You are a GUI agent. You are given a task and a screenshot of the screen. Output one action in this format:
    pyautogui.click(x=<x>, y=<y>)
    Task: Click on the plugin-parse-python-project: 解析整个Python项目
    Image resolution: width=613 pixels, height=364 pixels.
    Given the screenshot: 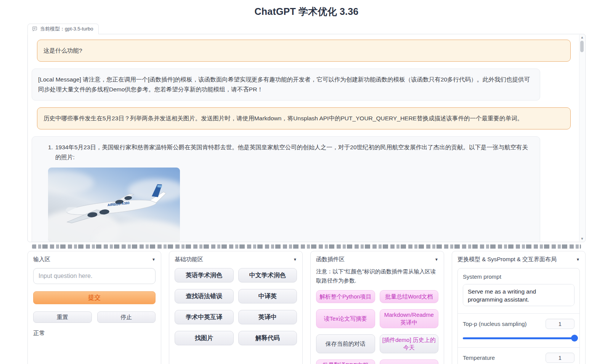 What is the action you would take?
    pyautogui.click(x=345, y=297)
    